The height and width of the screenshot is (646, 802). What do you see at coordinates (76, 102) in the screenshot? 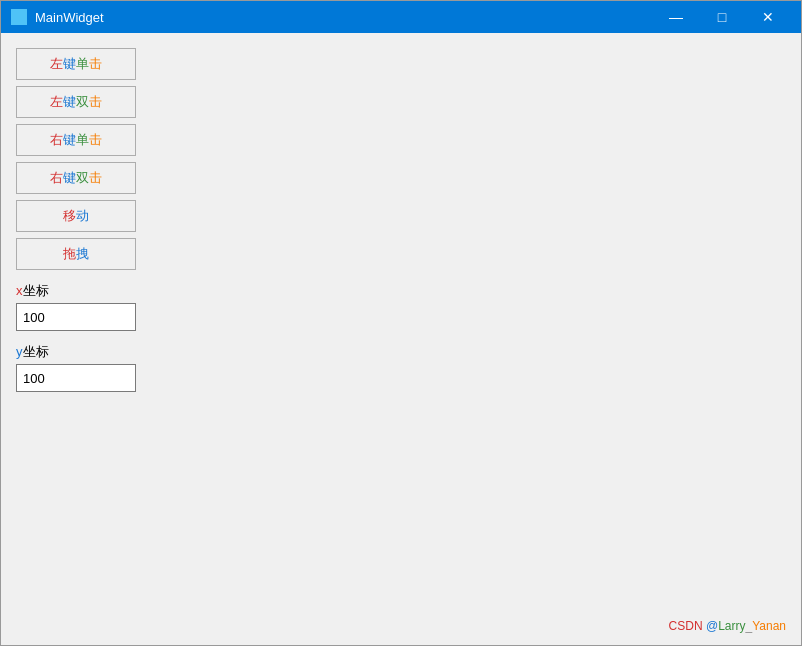
I see `left-double-click-button: 左键双击` at bounding box center [76, 102].